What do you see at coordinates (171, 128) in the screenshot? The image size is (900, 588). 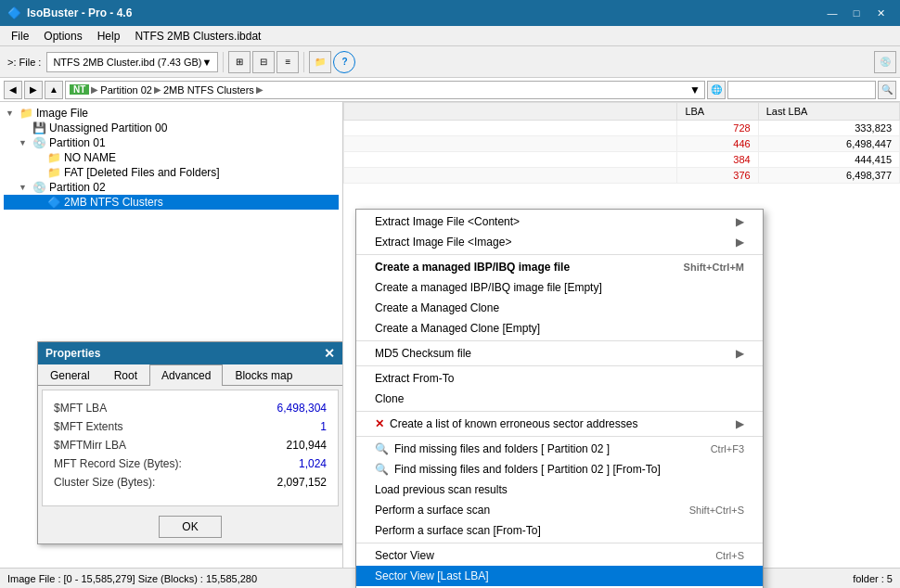 I see `tree-item-unassigned: 💾 Unassigned Partition 00` at bounding box center [171, 128].